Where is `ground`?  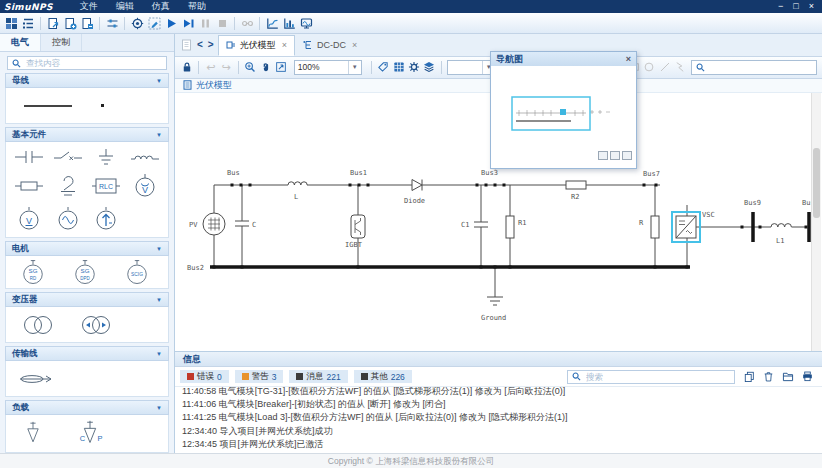 ground is located at coordinates (495, 286).